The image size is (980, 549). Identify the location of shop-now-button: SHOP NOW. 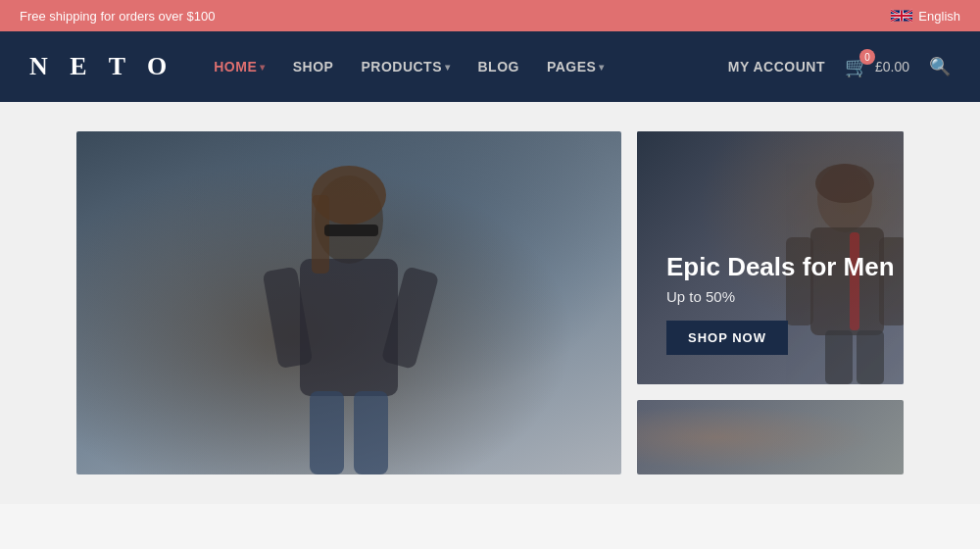
(727, 337).